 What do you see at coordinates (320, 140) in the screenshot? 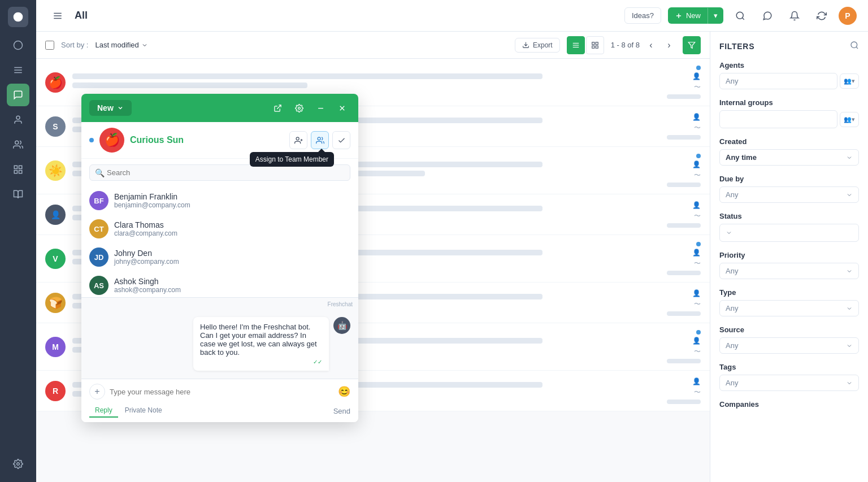
I see `assign-team-btn: Assign to Team Member` at bounding box center [320, 140].